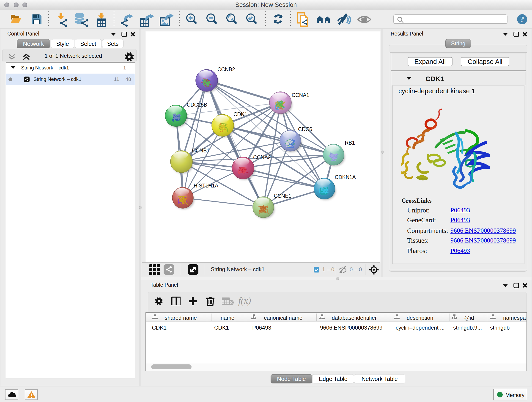 The width and height of the screenshot is (532, 402). I want to click on svg-text: CCNB1, so click(201, 151).